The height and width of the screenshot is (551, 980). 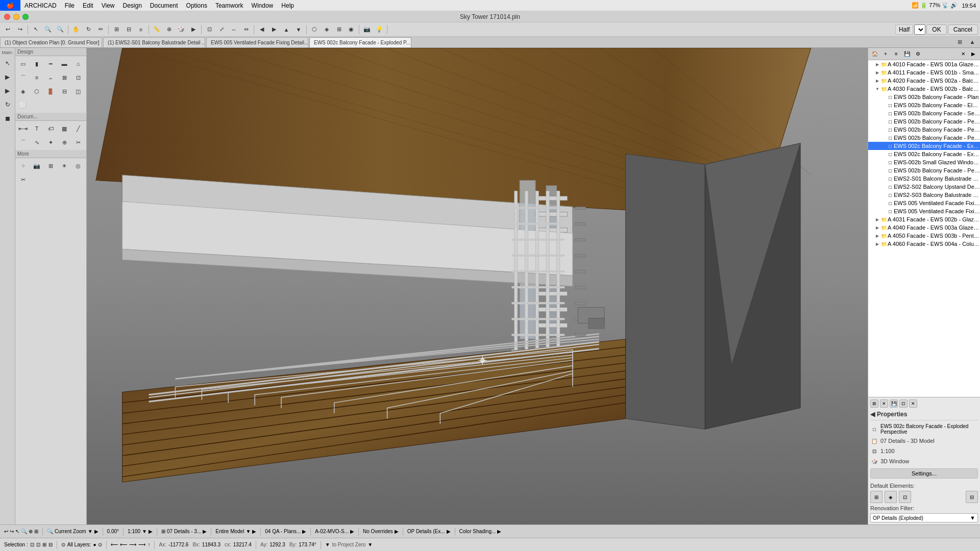 What do you see at coordinates (351, 30) in the screenshot?
I see `toolbar-view4: ◉` at bounding box center [351, 30].